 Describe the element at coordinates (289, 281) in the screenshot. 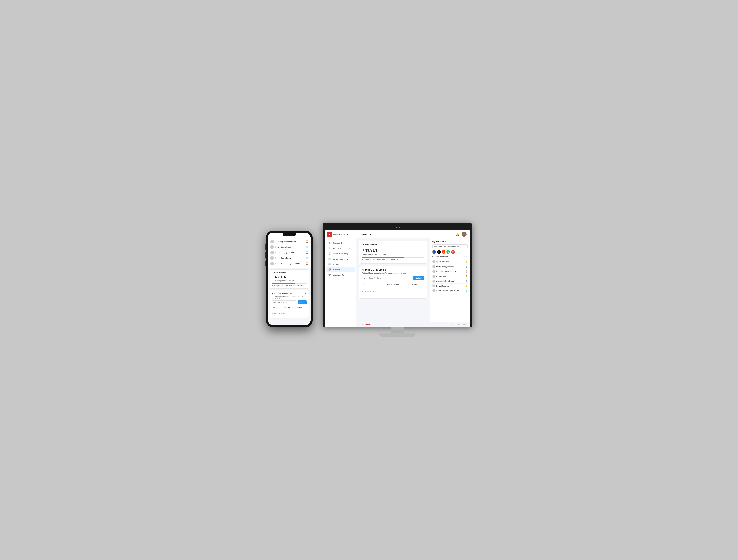

I see `phone-content: support@dreamweb.studio ⌛ kupysa@gmail.c…` at that location.